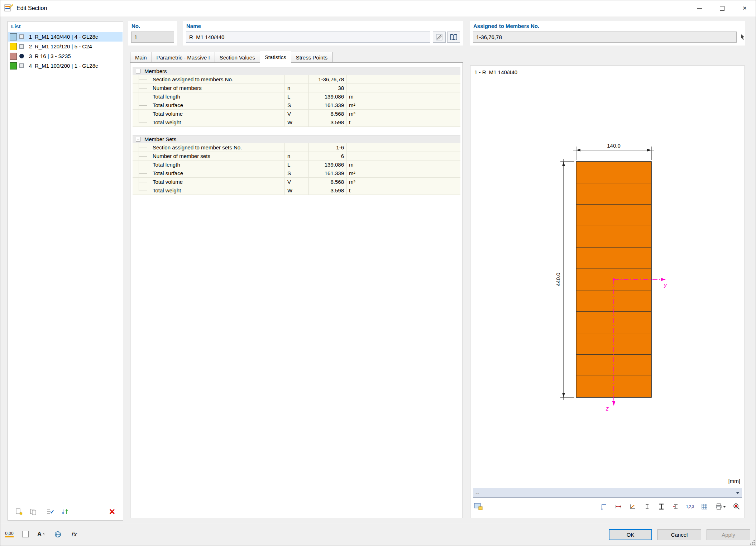  What do you see at coordinates (721, 507) in the screenshot?
I see `print-button` at bounding box center [721, 507].